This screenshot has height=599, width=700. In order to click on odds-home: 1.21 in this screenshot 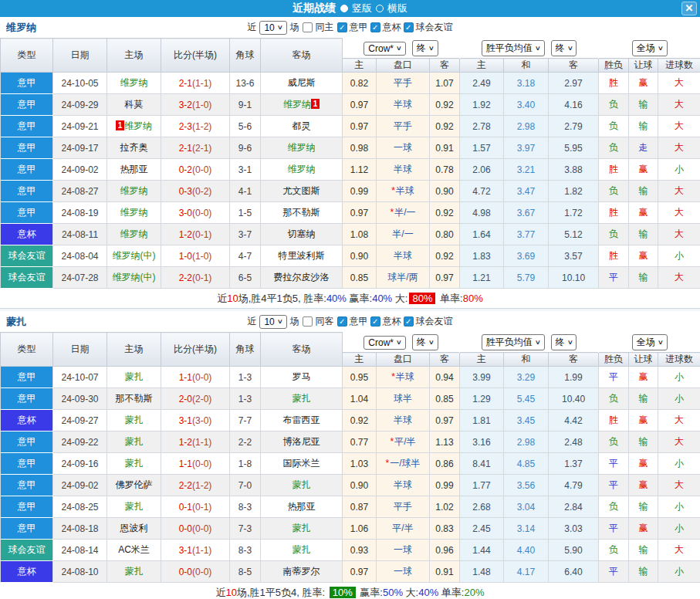, I will do `click(482, 278)`.